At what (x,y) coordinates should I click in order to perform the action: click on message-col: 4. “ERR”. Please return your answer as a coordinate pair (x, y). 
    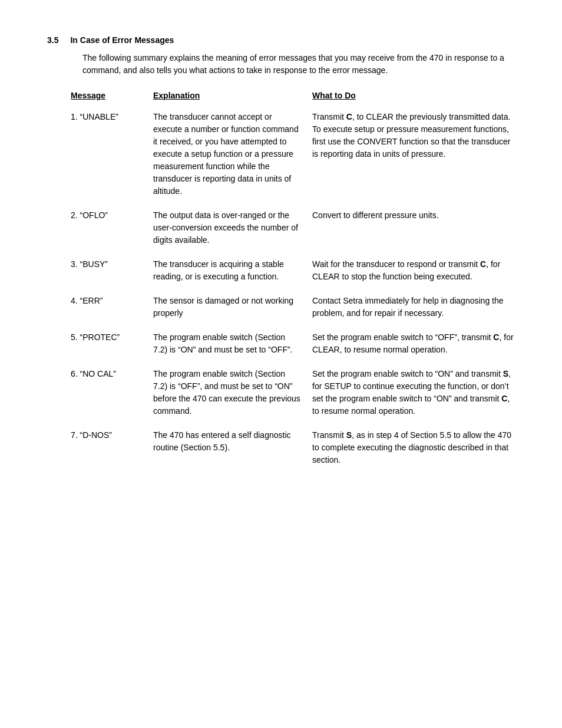
    Looking at the image, I should click on (112, 301).